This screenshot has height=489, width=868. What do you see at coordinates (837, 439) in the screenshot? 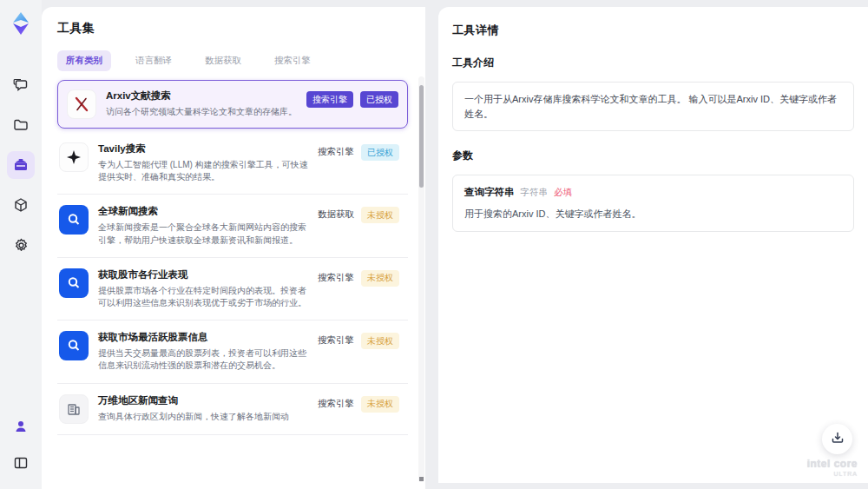
I see `download-button` at bounding box center [837, 439].